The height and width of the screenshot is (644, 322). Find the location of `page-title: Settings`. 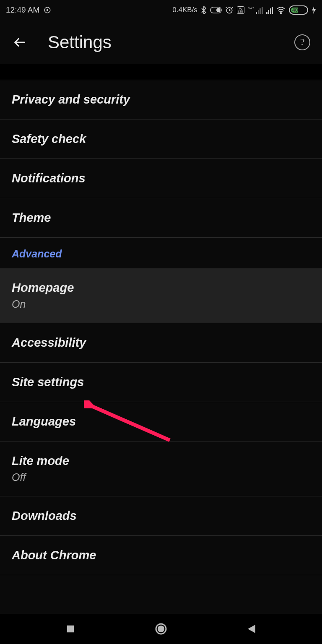

page-title: Settings is located at coordinates (161, 42).